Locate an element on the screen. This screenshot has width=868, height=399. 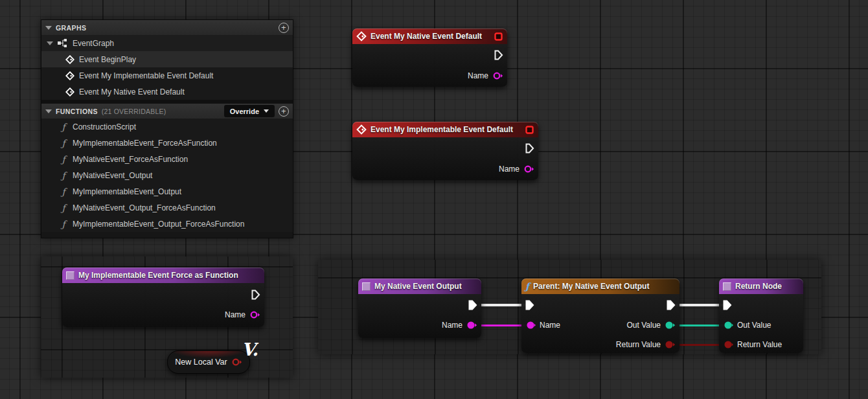
node-my-native-event-output: My Native Event Output Name is located at coordinates (420, 308).